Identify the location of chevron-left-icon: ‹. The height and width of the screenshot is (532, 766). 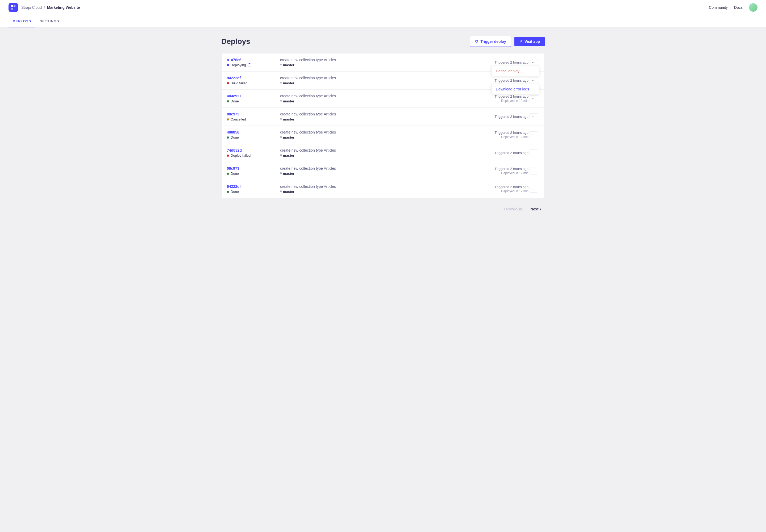
(504, 209).